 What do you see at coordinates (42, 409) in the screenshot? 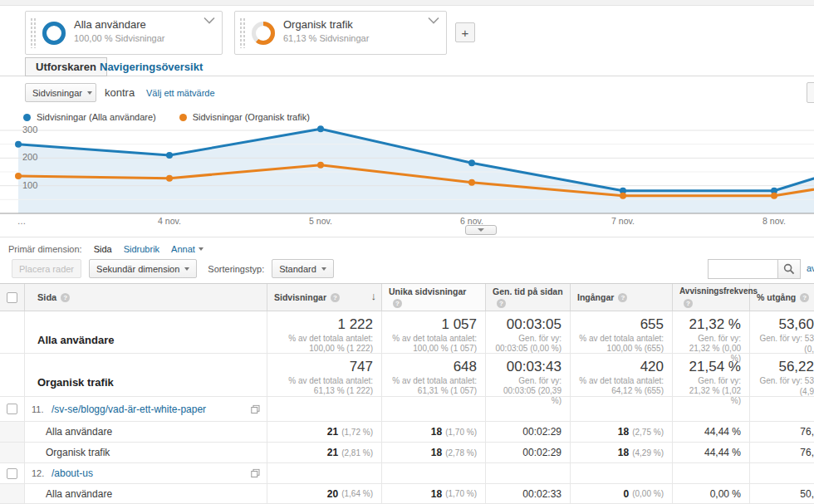
I see `row-index: 11.` at bounding box center [42, 409].